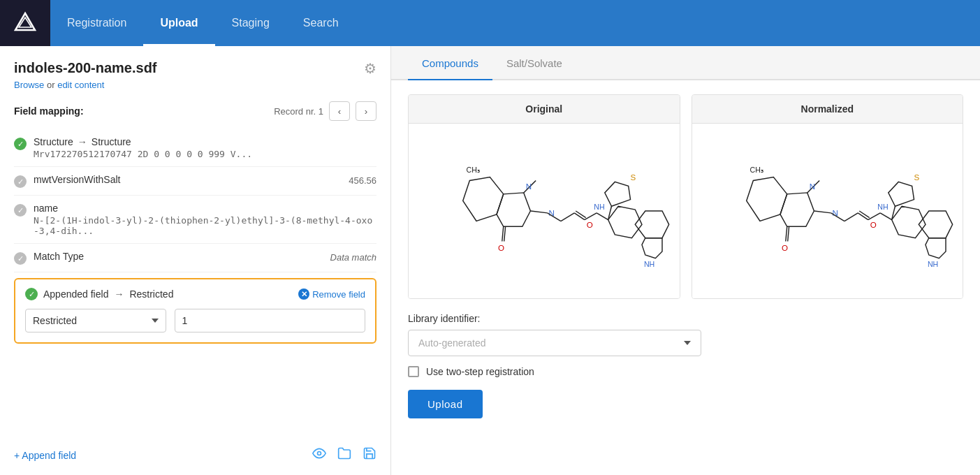  Describe the element at coordinates (151, 294) in the screenshot. I see `appended-target: Restricted` at that location.